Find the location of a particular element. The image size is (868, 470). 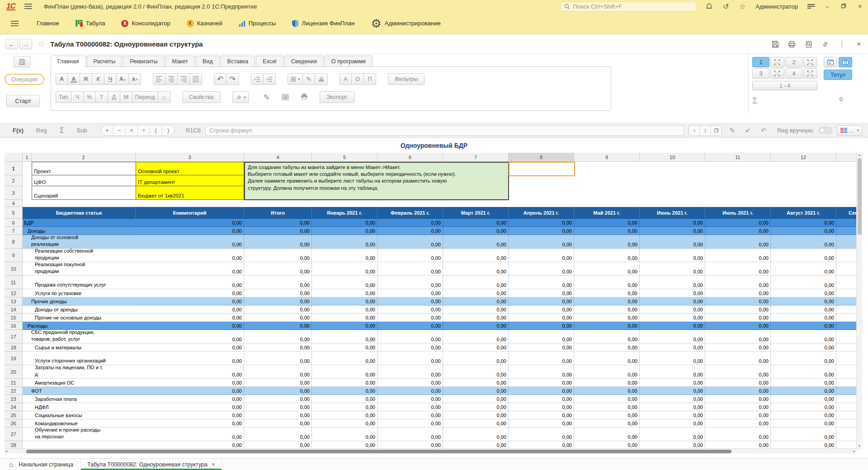

scroll-right-arrow: ▸ is located at coordinates (854, 451).